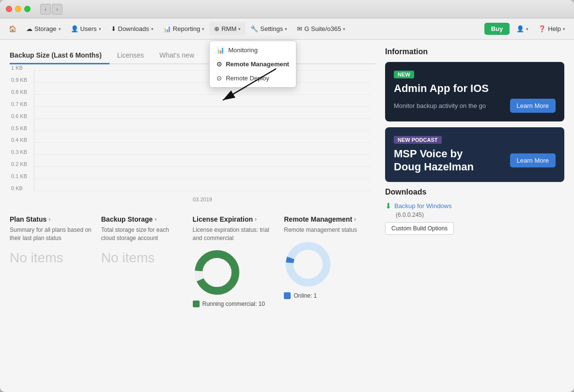 The width and height of the screenshot is (574, 392). Describe the element at coordinates (533, 106) in the screenshot. I see `admin-app-learn-more-button: Learn More` at that location.